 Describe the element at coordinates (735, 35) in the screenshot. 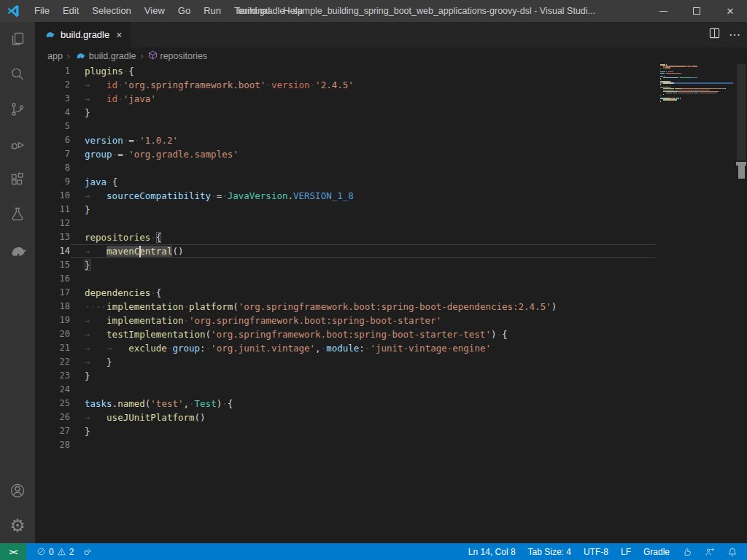

I see `more-actions-icon: ⋯` at that location.